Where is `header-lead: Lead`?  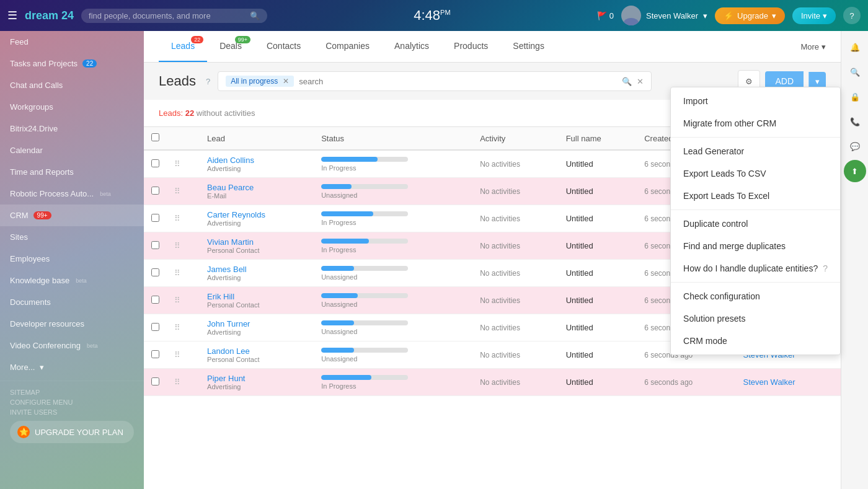
header-lead: Lead is located at coordinates (257, 139).